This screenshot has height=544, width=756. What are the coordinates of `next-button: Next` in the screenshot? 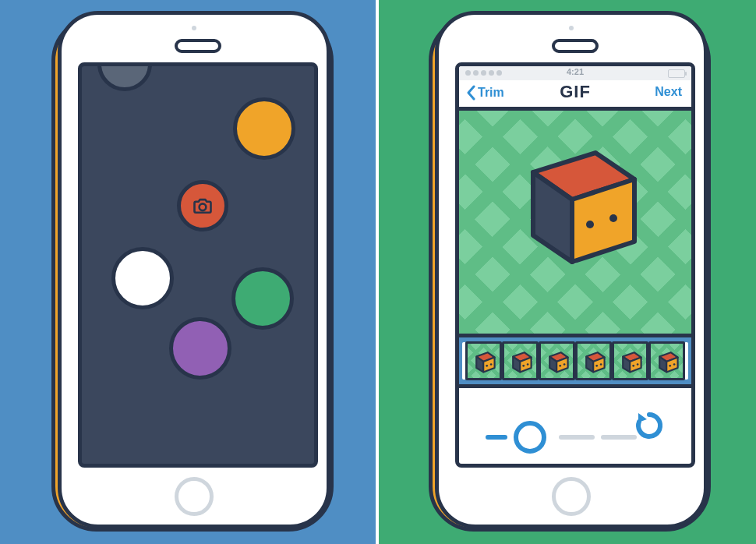 It's located at (669, 92).